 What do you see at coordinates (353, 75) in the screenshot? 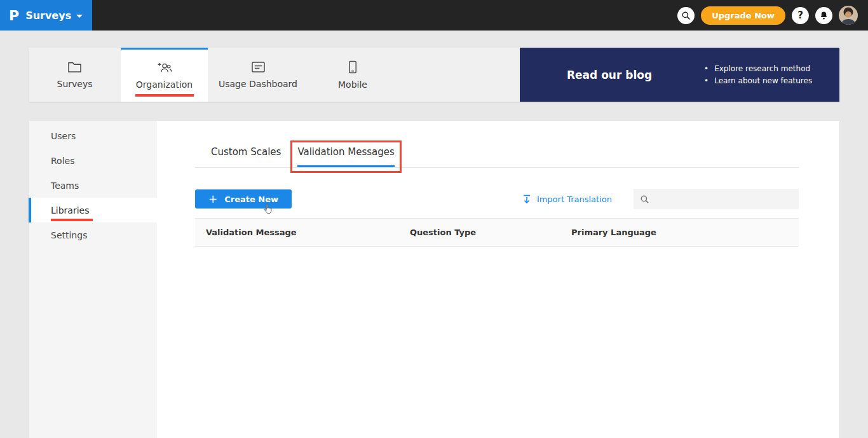
I see `nav-tab-mobile: Mobile` at bounding box center [353, 75].